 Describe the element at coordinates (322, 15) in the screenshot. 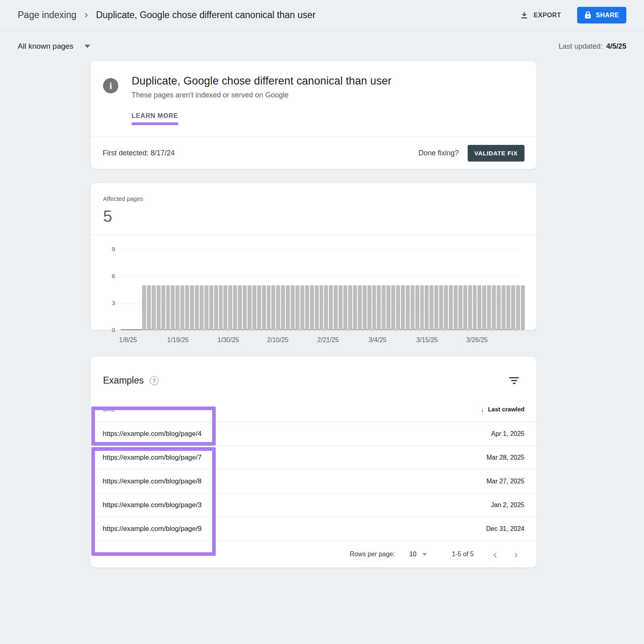

I see `top-header: Page indexing › Duplicate, Google chose …` at that location.